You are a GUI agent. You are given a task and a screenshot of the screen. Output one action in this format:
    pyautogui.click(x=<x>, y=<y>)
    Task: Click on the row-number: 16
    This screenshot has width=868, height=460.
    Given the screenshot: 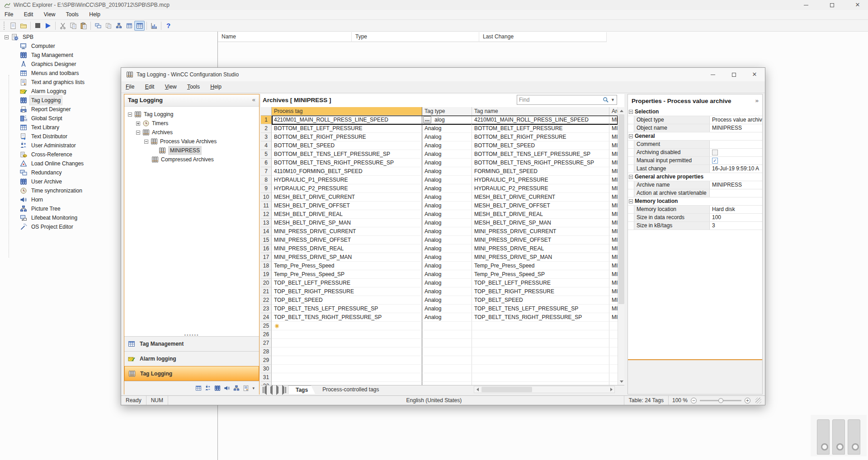 What is the action you would take?
    pyautogui.click(x=266, y=249)
    